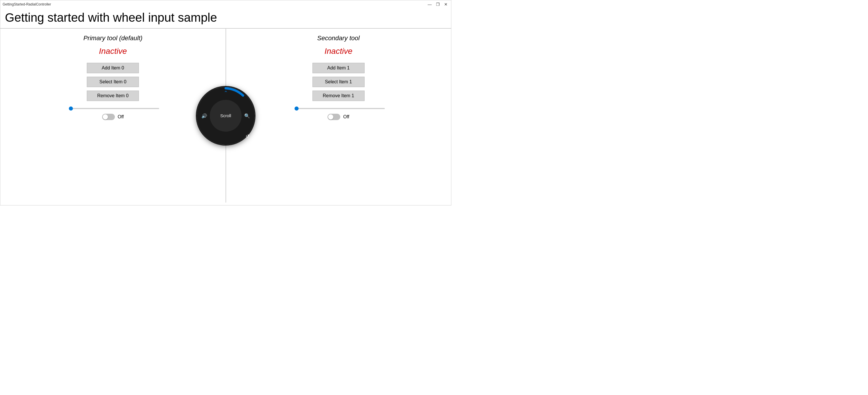  Describe the element at coordinates (113, 117) in the screenshot. I see `primary-toggle-row: Off` at that location.